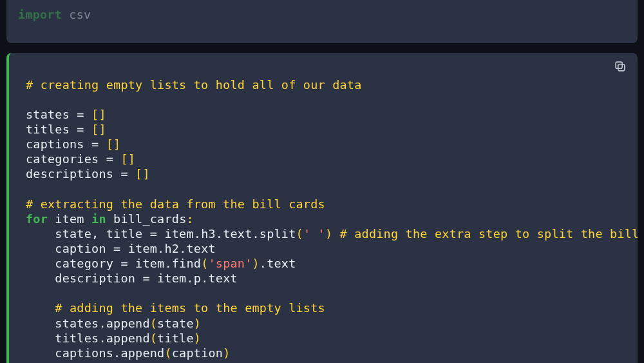 The width and height of the screenshot is (644, 363). What do you see at coordinates (314, 233) in the screenshot?
I see `code-string: ' '` at bounding box center [314, 233].